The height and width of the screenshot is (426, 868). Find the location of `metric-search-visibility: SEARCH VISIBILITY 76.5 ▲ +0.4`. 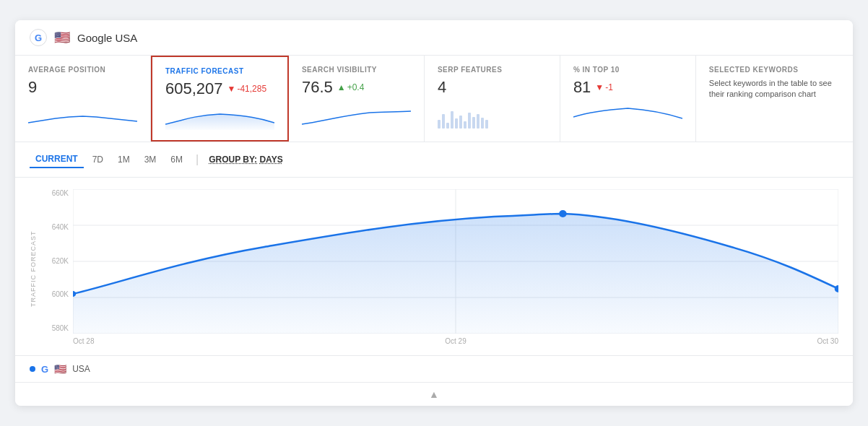

metric-search-visibility: SEARCH VISIBILITY 76.5 ▲ +0.4 is located at coordinates (357, 98).